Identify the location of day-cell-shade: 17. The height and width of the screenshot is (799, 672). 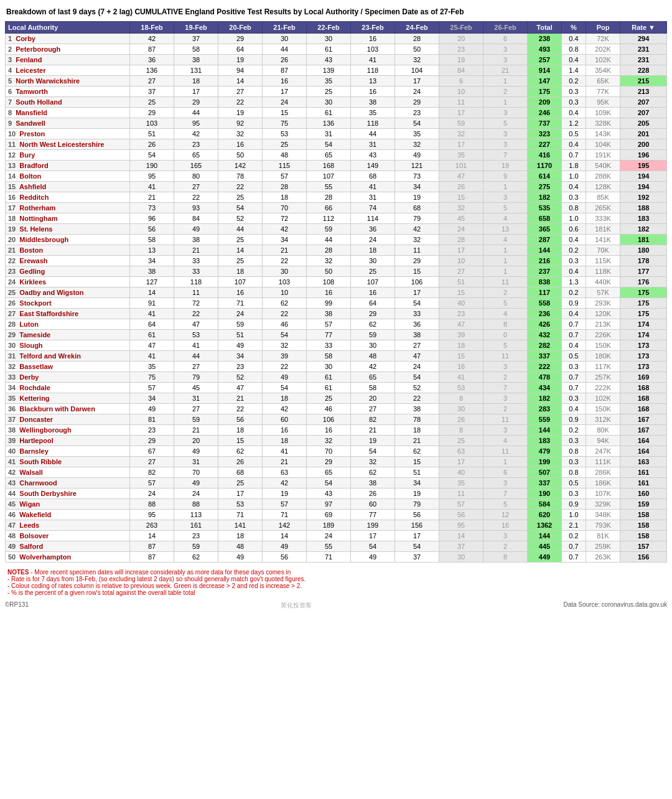
(462, 250).